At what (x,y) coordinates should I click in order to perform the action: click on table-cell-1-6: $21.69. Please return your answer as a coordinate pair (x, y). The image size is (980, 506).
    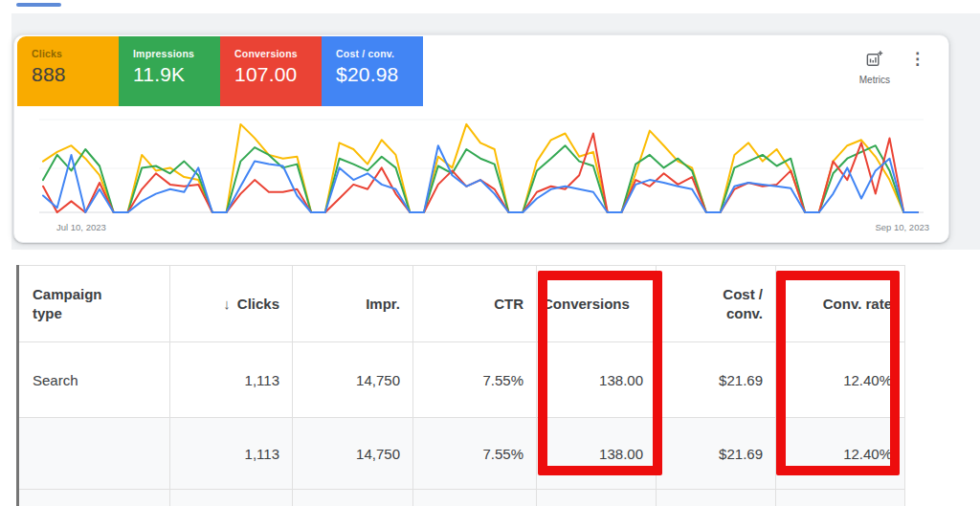
    Looking at the image, I should click on (716, 381).